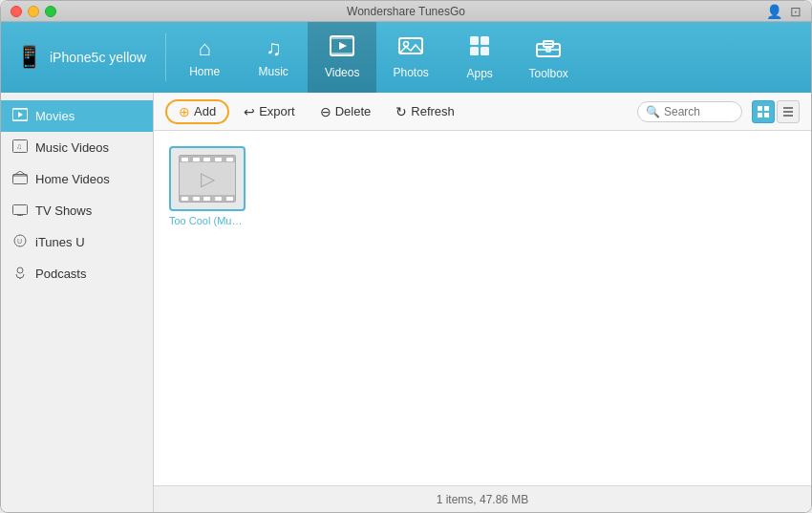 This screenshot has height=513, width=812. What do you see at coordinates (207, 186) in the screenshot?
I see `video-item: ▷ Too Cool (Musi...` at bounding box center [207, 186].